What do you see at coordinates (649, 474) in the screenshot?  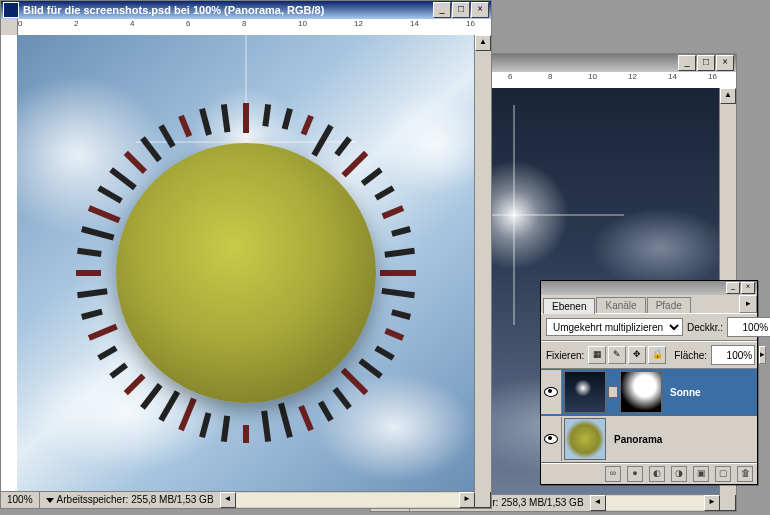 I see `palette-footer: ∞ ● ◐ ◑ ▣ ▢ 🗑` at bounding box center [649, 474].